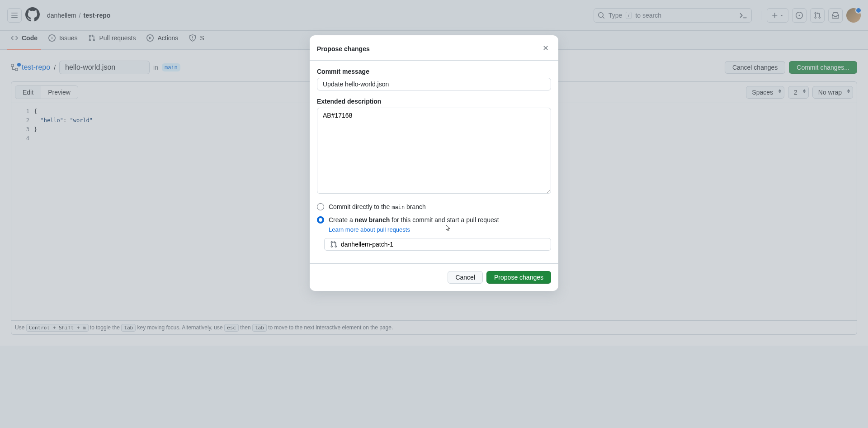 The height and width of the screenshot is (428, 868). Describe the element at coordinates (434, 277) in the screenshot. I see `modal-footer: Cancel Propose changes` at that location.